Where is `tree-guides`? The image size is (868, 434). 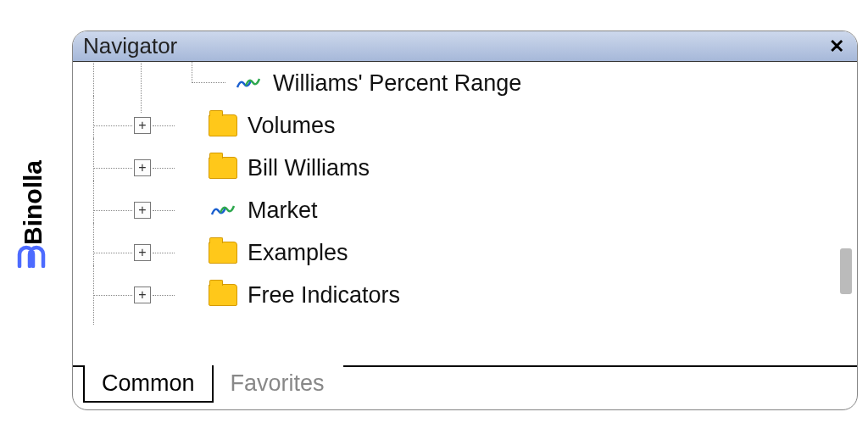 tree-guides is located at coordinates (153, 83).